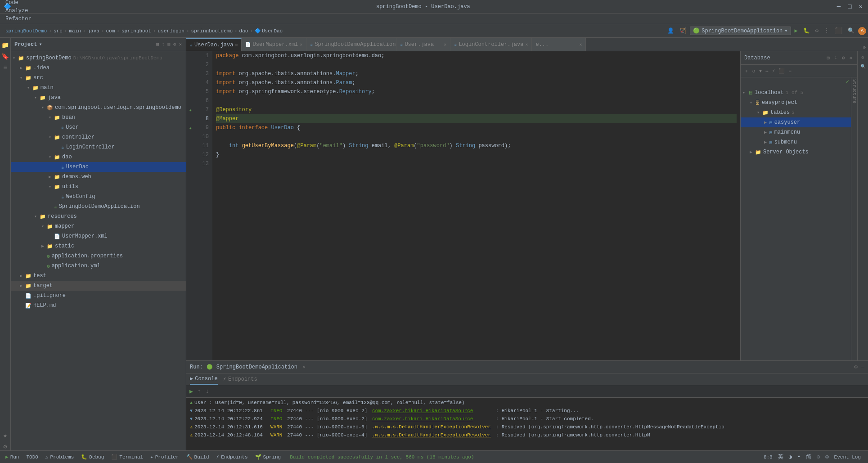 Image resolution: width=868 pixels, height=463 pixels. Describe the element at coordinates (40, 44) in the screenshot. I see `project-dropdown-icon: ▾` at that location.